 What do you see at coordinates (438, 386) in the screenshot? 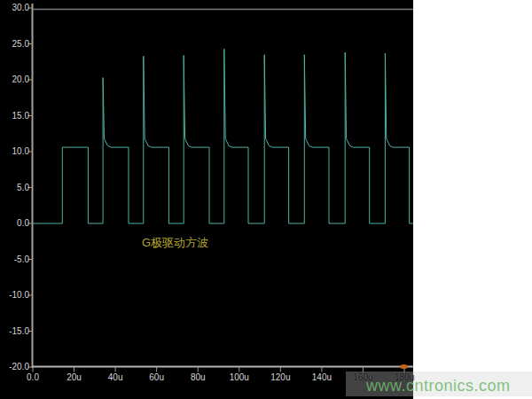
I see `watermark-text: www.cntronics.com` at bounding box center [438, 386].